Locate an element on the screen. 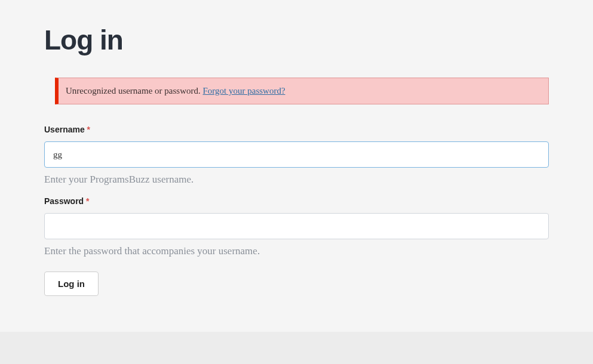 Image resolution: width=593 pixels, height=364 pixels. error-message: Unrecognized username or password. is located at coordinates (134, 91).